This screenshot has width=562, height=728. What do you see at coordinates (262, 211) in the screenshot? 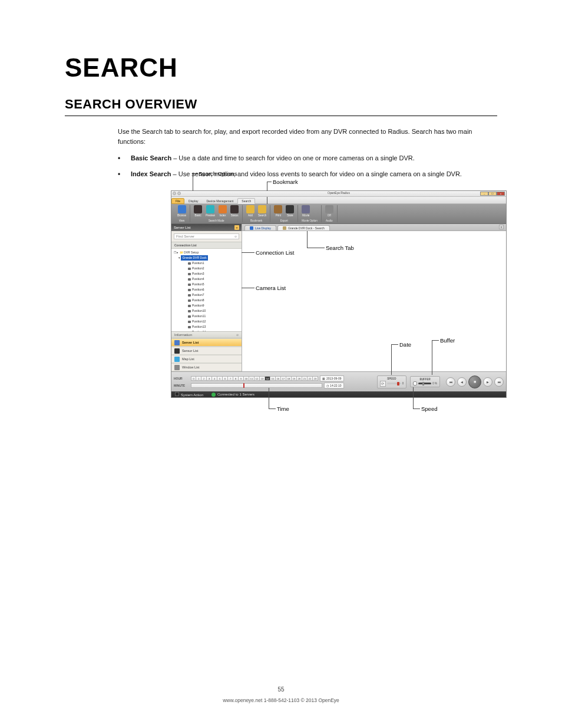
I see `ribbon-button-search: Search` at bounding box center [262, 211].